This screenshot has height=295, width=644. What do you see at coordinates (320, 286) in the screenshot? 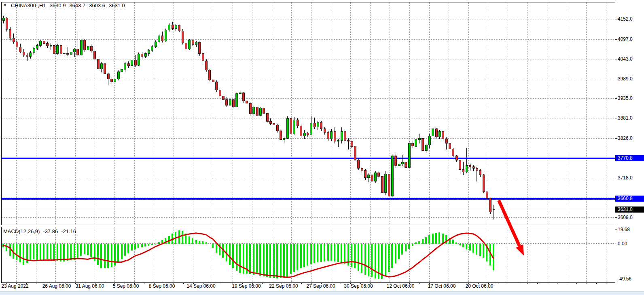
I see `time-axis-label: 27 Sep 06:00` at bounding box center [320, 286].